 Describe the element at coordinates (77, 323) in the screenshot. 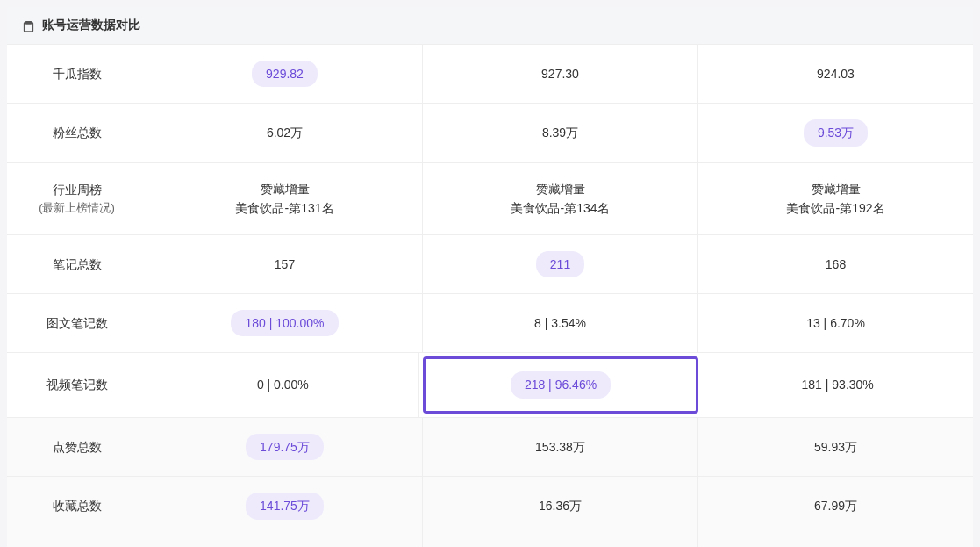

I see `row-label: 图文笔记数` at that location.